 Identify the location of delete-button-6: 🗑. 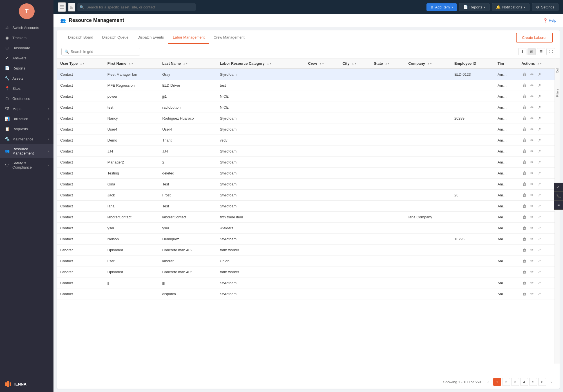
(524, 140).